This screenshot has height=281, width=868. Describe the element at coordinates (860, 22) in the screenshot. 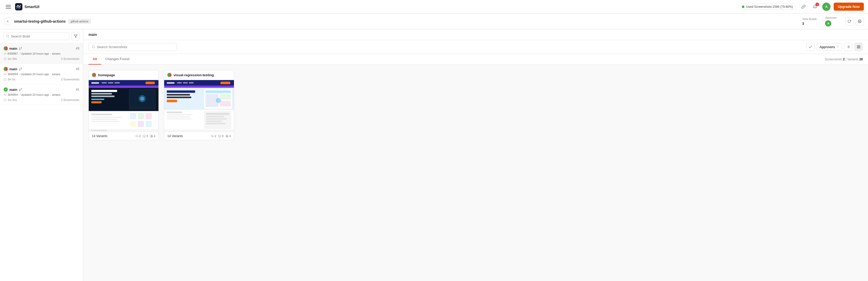

I see `settings-button` at that location.